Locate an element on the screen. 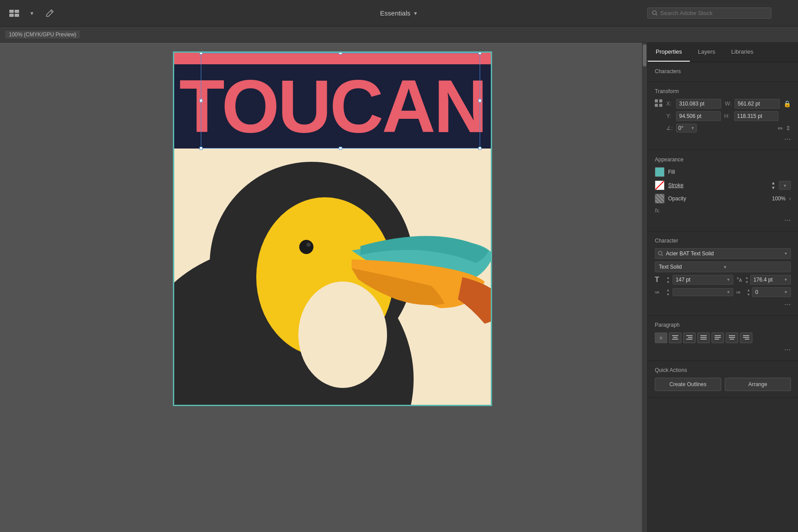 Image resolution: width=798 pixels, height=532 pixels. tab-layers: Layers is located at coordinates (707, 52).